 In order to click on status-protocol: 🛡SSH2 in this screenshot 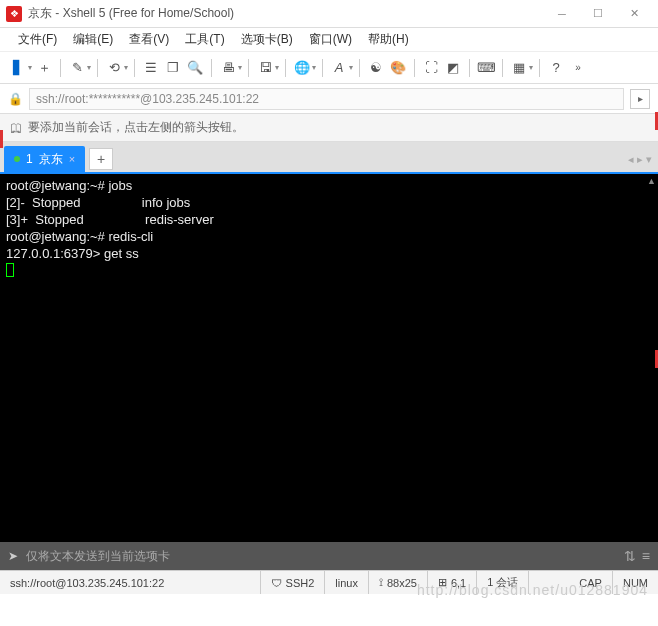, I will do `click(294, 582)`.